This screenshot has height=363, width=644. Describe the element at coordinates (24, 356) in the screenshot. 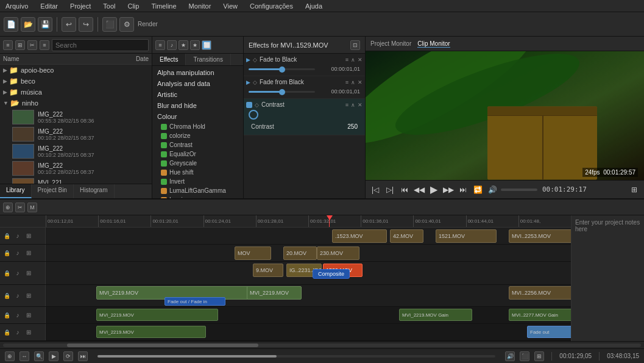

I see `status-select-btn: ↔` at that location.